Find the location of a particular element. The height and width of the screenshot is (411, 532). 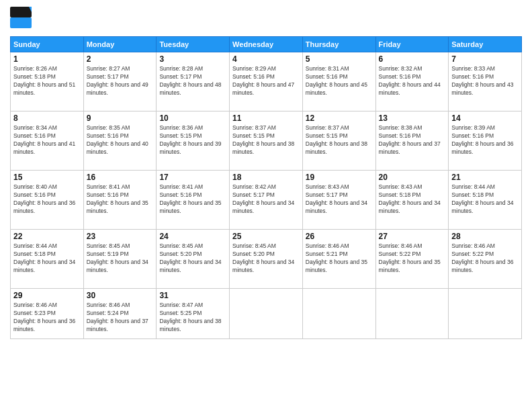

day-of-week-header: Sunday is located at coordinates (47, 44).